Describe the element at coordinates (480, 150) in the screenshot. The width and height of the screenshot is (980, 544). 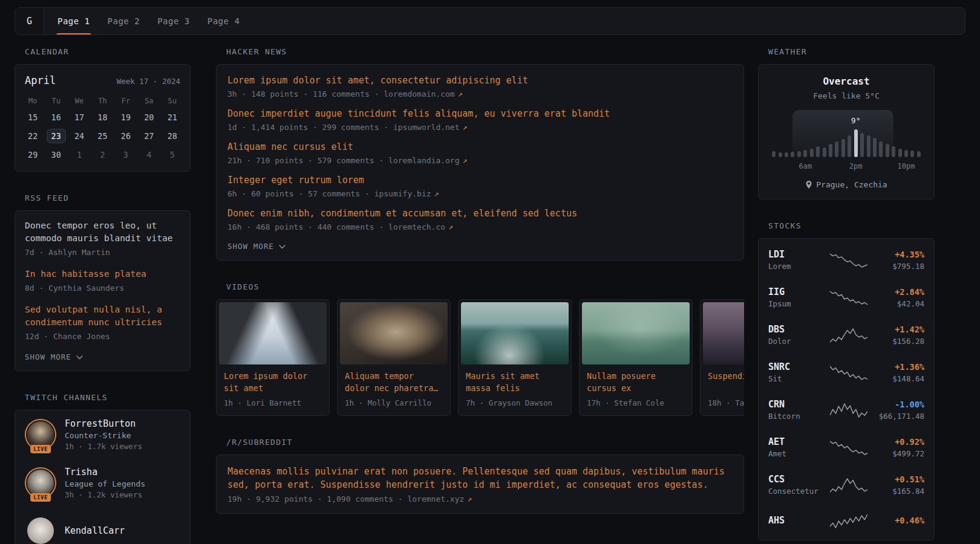
I see `hackernews-item: Aliquam nec cursus elit 21h · 710 points…` at that location.